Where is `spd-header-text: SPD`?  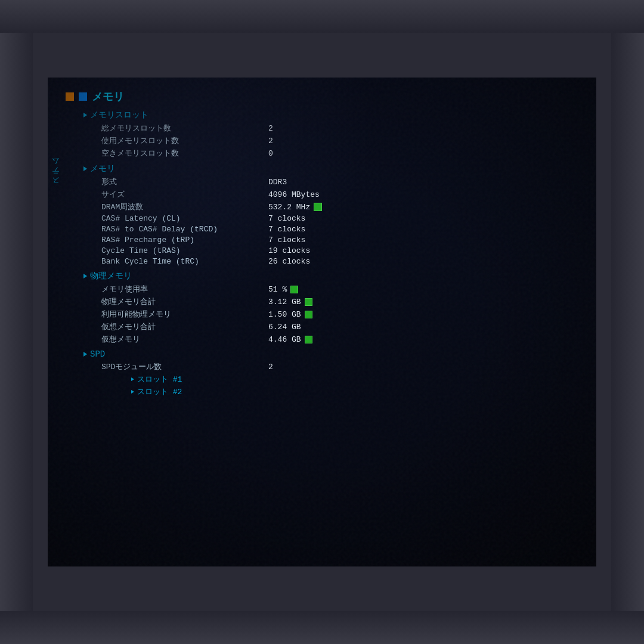 spd-header-text: SPD is located at coordinates (98, 354).